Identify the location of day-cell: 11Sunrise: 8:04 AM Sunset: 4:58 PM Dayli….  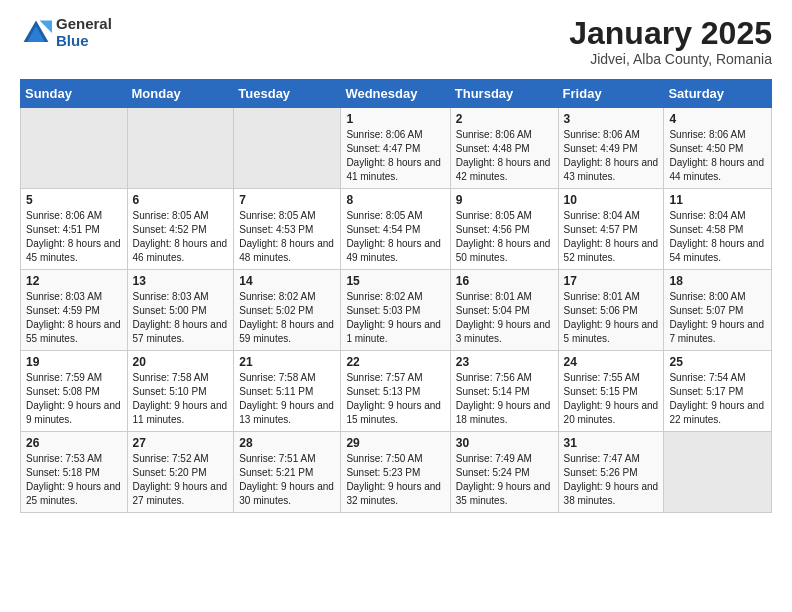
(718, 230).